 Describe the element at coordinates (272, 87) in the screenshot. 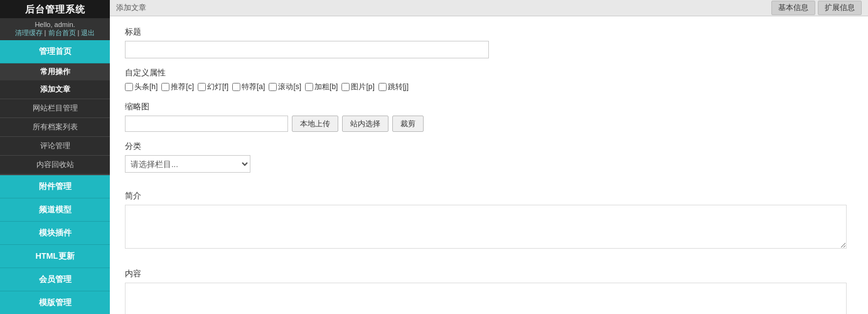

I see `attr-s-checkbox` at that location.